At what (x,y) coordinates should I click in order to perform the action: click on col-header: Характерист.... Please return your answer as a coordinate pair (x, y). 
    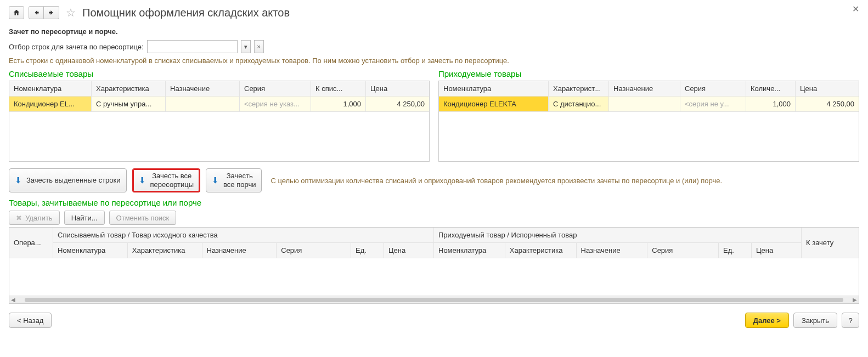
    Looking at the image, I should click on (579, 89).